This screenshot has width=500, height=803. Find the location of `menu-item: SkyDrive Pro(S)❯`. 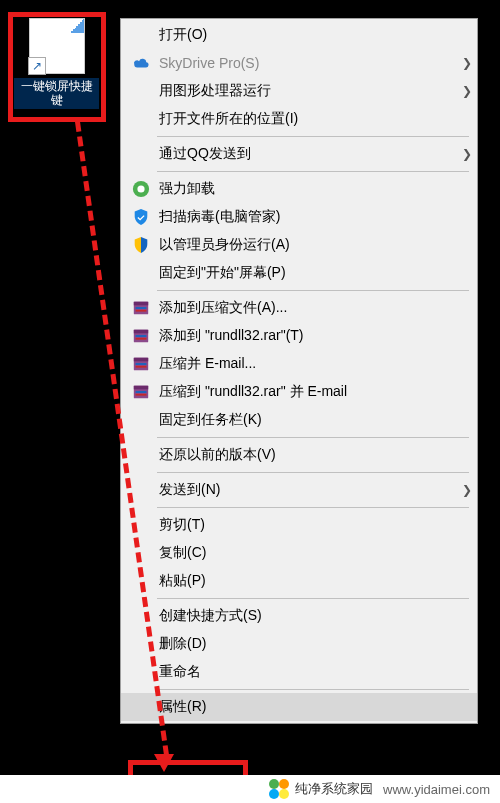

menu-item: SkyDrive Pro(S)❯ is located at coordinates (299, 63).